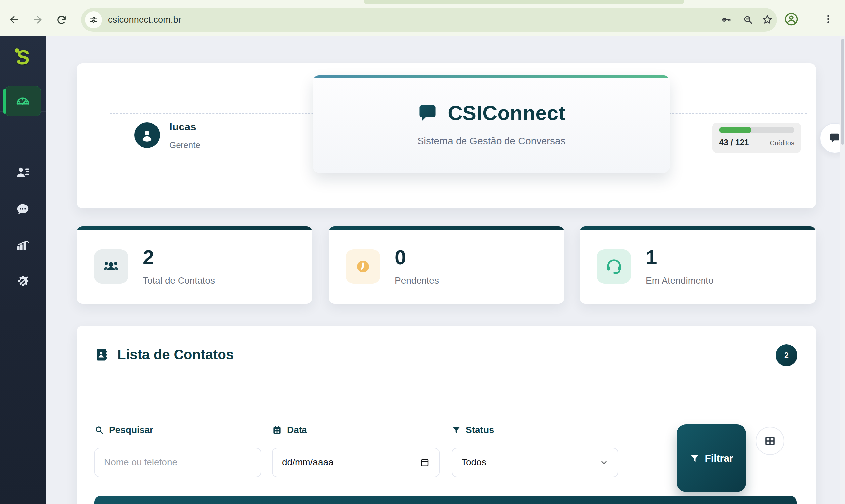  Describe the element at coordinates (23, 57) in the screenshot. I see `app-logo: S` at that location.